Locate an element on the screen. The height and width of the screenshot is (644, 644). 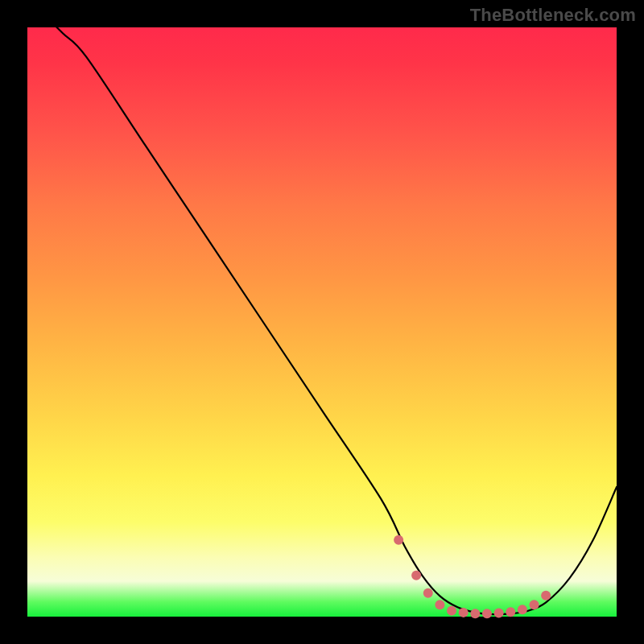
watermark-text: TheBottleneck.com is located at coordinates (553, 15).